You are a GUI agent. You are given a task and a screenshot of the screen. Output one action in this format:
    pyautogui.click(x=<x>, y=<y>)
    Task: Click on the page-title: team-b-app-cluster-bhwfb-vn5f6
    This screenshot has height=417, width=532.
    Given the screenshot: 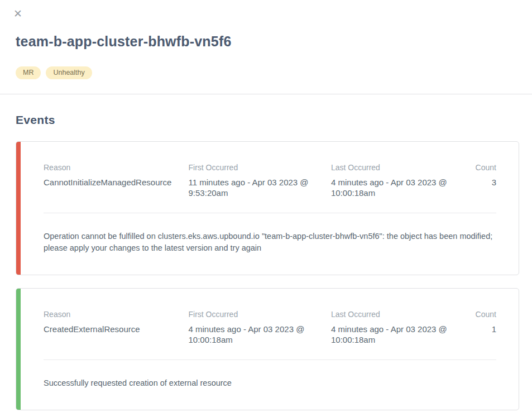 What is the action you would take?
    pyautogui.click(x=266, y=41)
    